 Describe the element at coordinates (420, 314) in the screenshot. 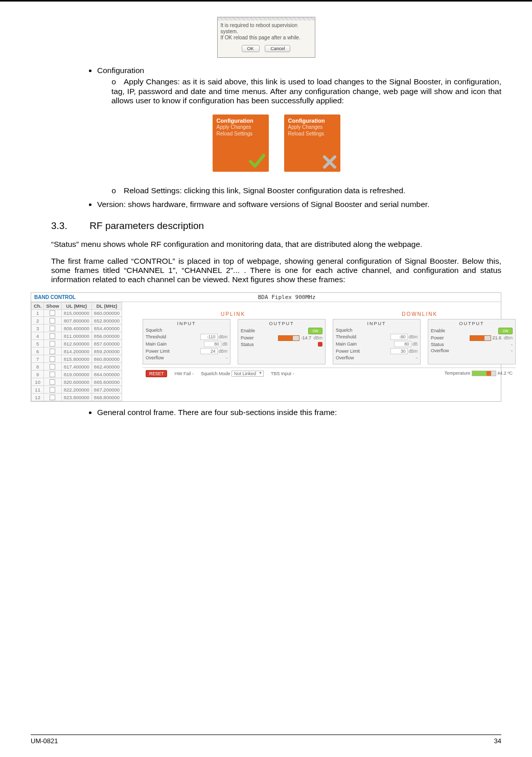

I see `downlink-label: DOWNLINK` at that location.